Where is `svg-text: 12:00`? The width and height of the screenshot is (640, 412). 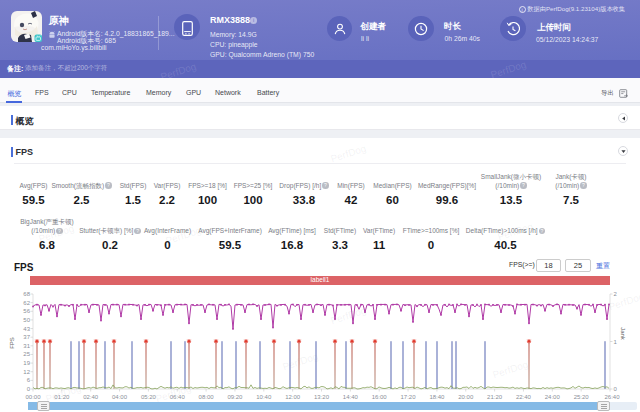
svg-text: 12:00 is located at coordinates (293, 397).